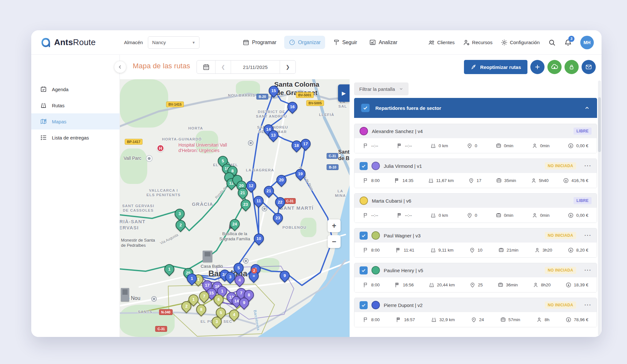  I want to click on filter-dropdown: Filtrar la pantalla, so click(381, 89).